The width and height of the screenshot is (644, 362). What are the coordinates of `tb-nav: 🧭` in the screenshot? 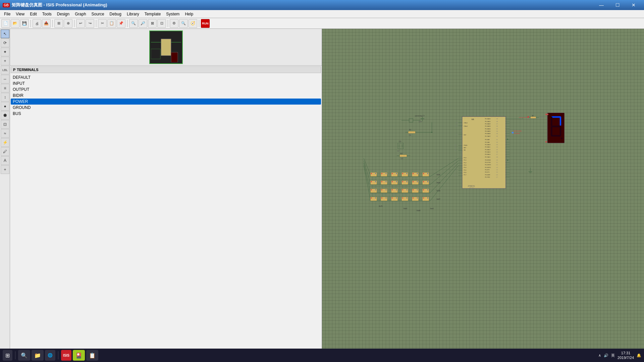 It's located at (193, 23).